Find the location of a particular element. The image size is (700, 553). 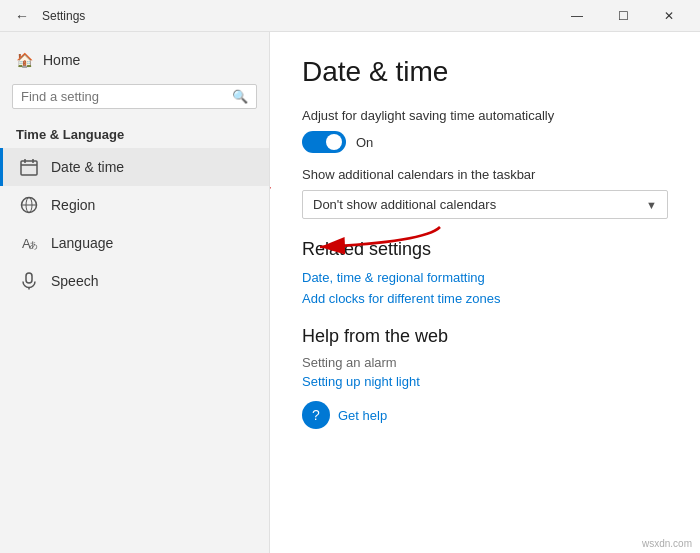

sidebar-home: 🏠 Home is located at coordinates (134, 60).